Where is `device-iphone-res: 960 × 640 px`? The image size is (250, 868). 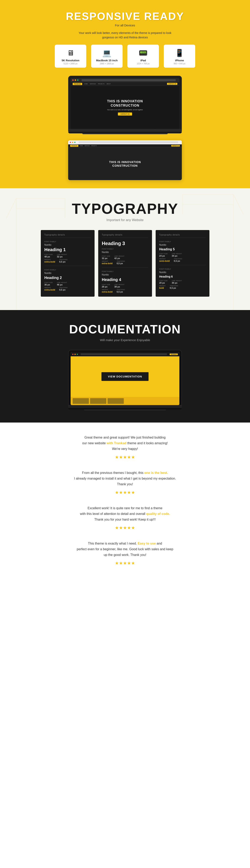
device-iphone-res: 960 × 640 px is located at coordinates (179, 64).